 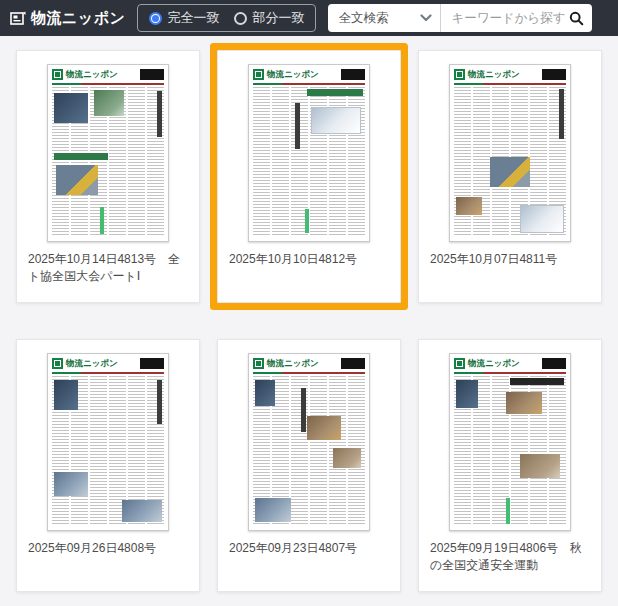 I want to click on issue-caption: 2025年09月19日4806号 秋の全国交通安全運動, so click(x=510, y=557).